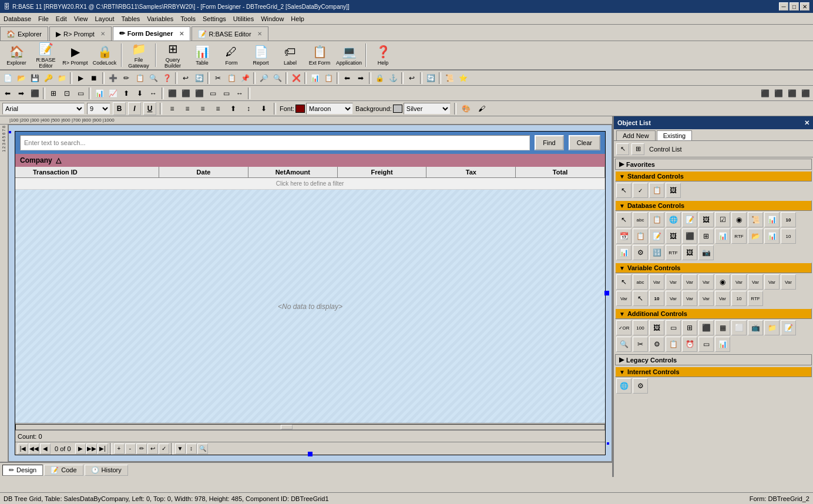 The width and height of the screenshot is (813, 504). I want to click on tb2-align2: ⬛, so click(778, 93).